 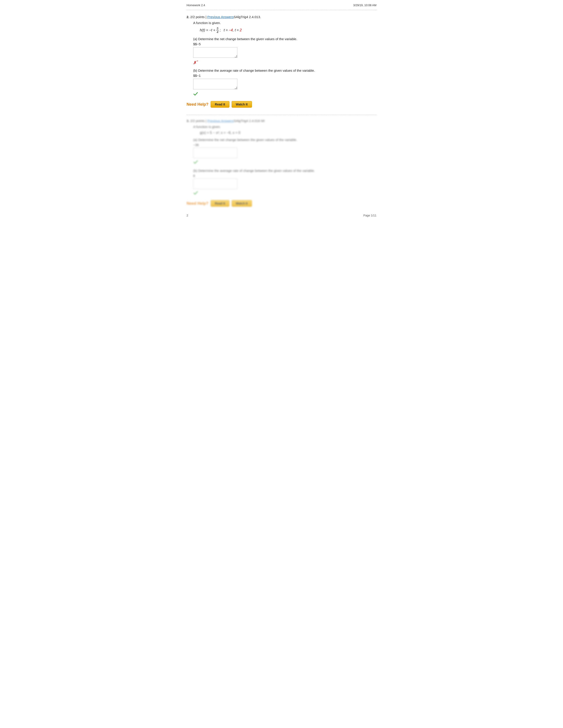 What do you see at coordinates (197, 17) in the screenshot?
I see `question-2-points: 2/2 points` at bounding box center [197, 17].